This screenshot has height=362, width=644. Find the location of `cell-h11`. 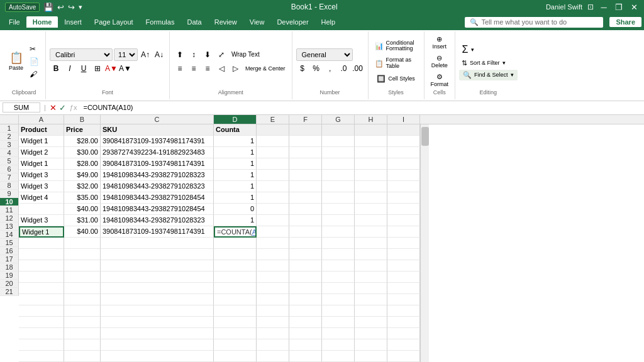

cell-h11 is located at coordinates (371, 243).